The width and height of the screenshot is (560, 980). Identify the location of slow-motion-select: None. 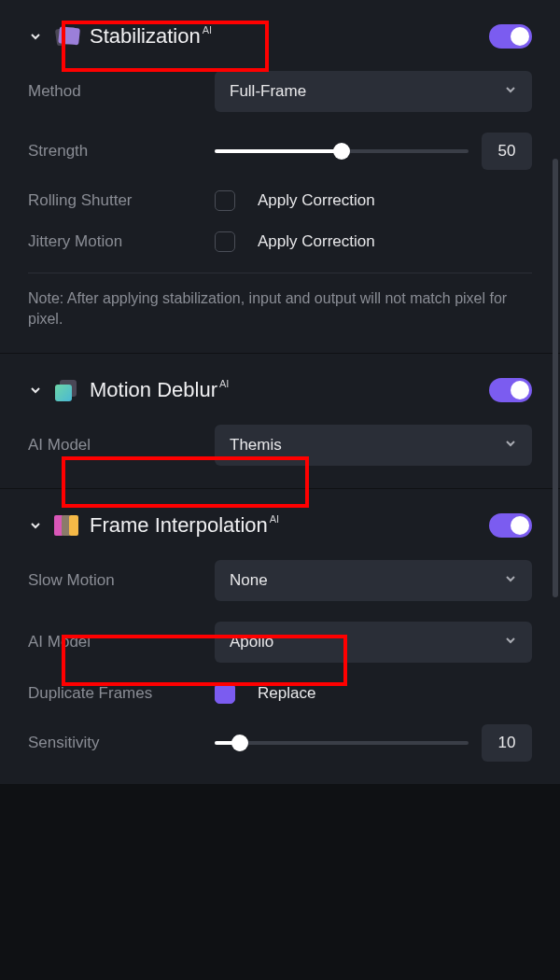
(373, 581).